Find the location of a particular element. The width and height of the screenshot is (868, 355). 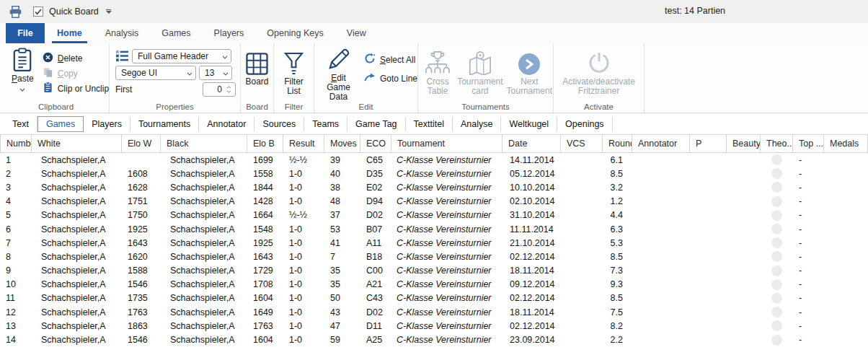

column-header-result: Result is located at coordinates (304, 144).